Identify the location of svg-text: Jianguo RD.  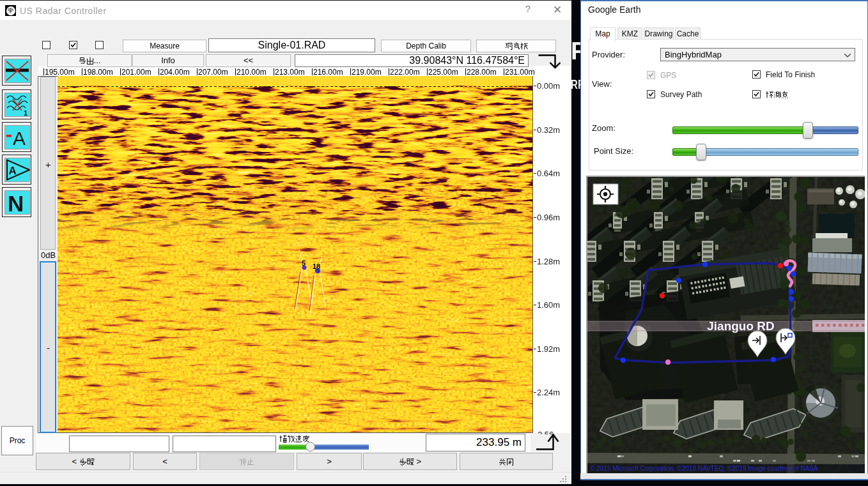
(741, 326).